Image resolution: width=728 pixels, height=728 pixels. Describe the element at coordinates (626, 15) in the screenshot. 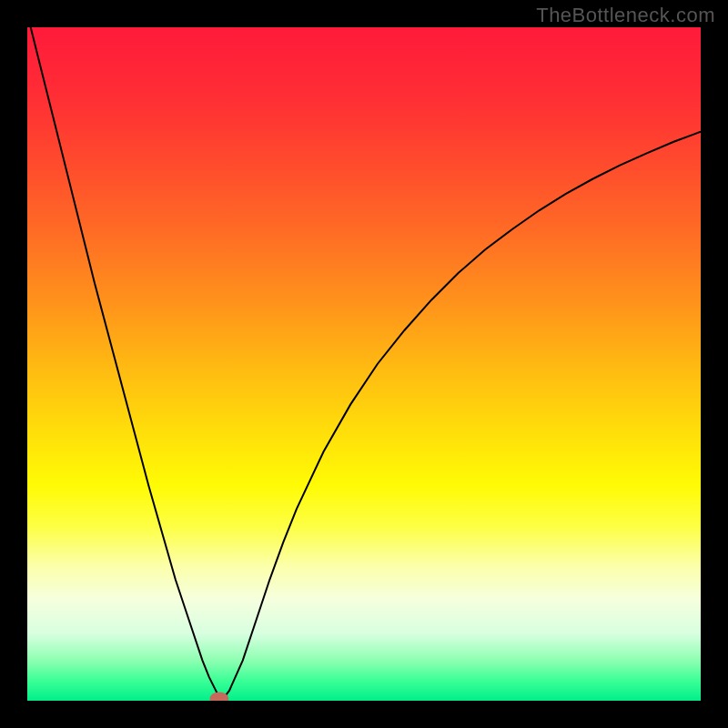

I see `watermark-text: TheBottleneck.com` at that location.